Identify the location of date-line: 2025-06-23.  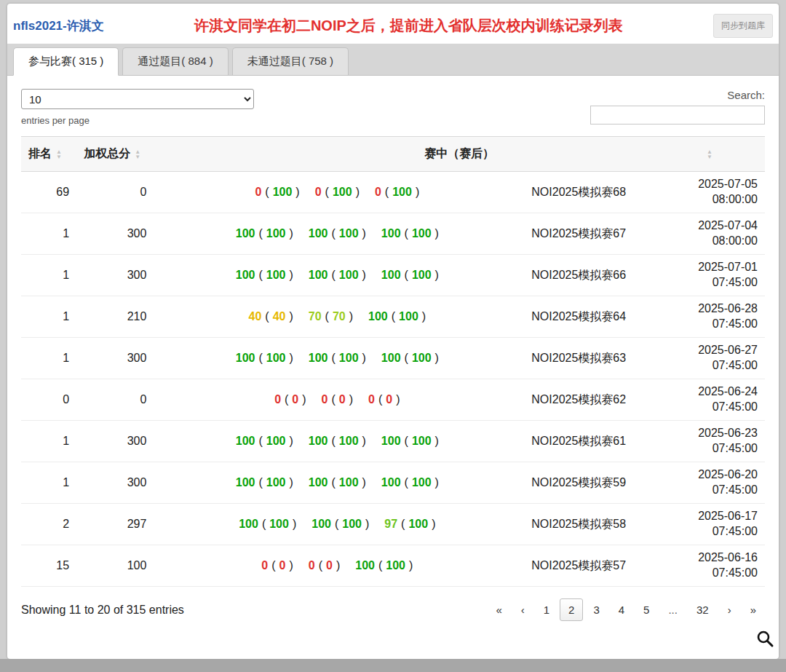
(707, 434).